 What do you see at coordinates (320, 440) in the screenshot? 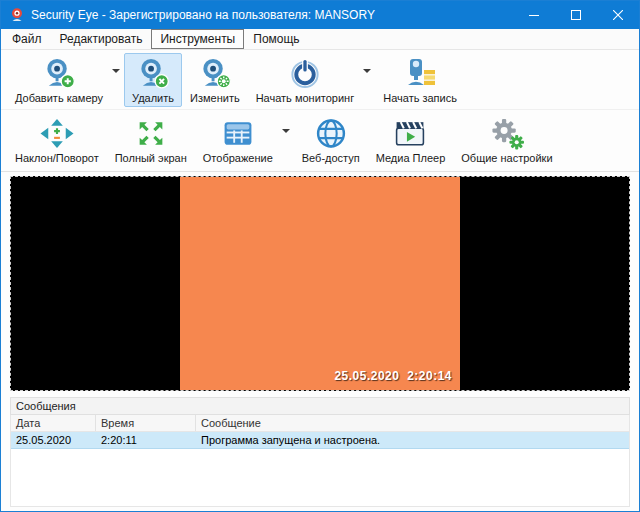
I see `table-row: 25.05.2020 2:20:11 Программа запущена и …` at bounding box center [320, 440].